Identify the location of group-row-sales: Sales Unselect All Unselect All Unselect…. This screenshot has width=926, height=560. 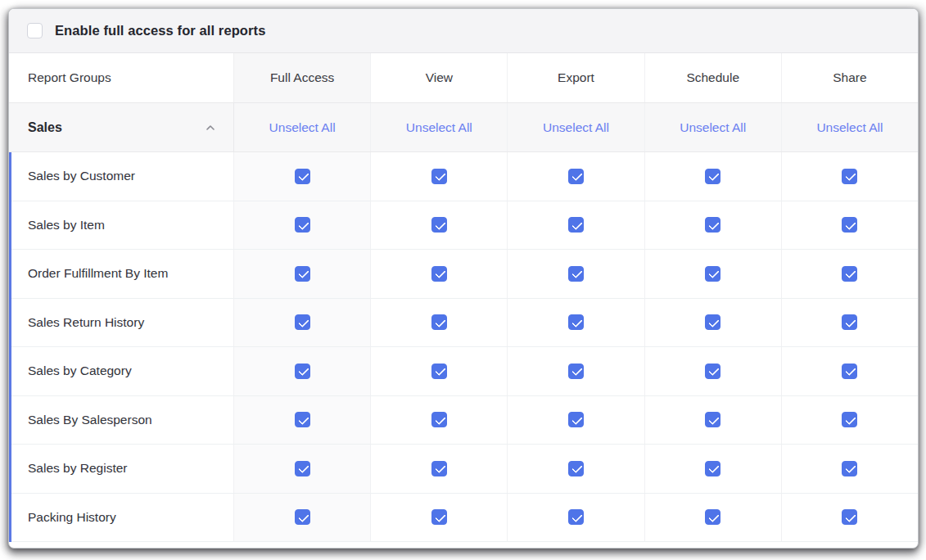
(463, 128).